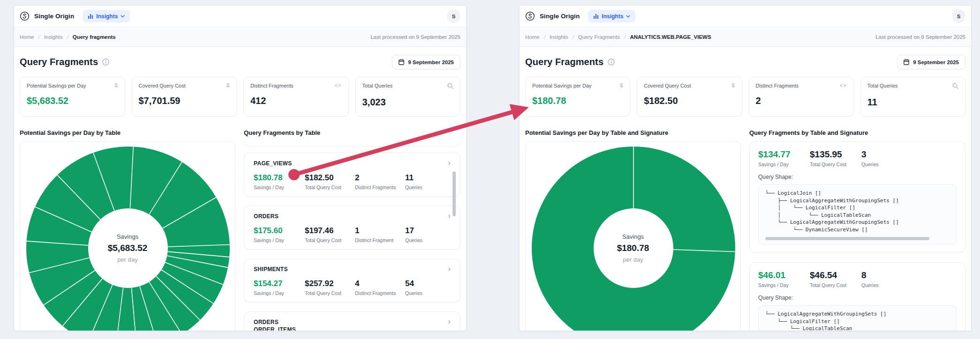  Describe the element at coordinates (906, 62) in the screenshot. I see `calendar-icon` at that location.